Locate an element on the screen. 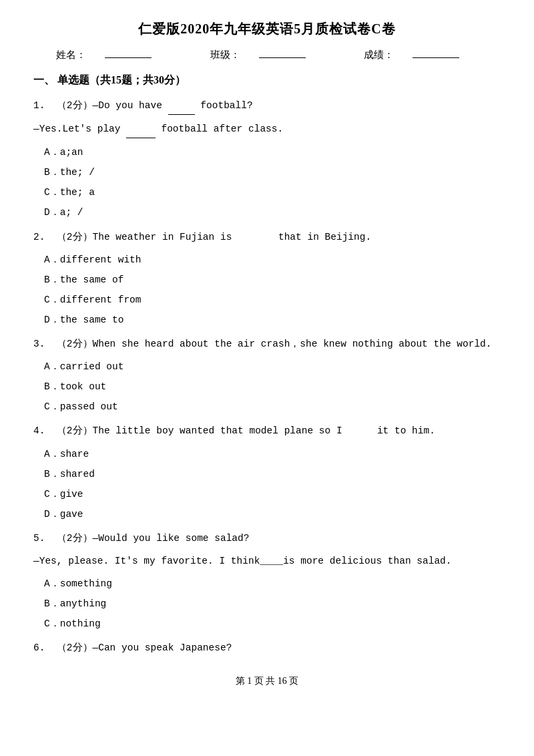 This screenshot has width=534, height=756. question-5-option-c: C．nothing is located at coordinates (272, 624).